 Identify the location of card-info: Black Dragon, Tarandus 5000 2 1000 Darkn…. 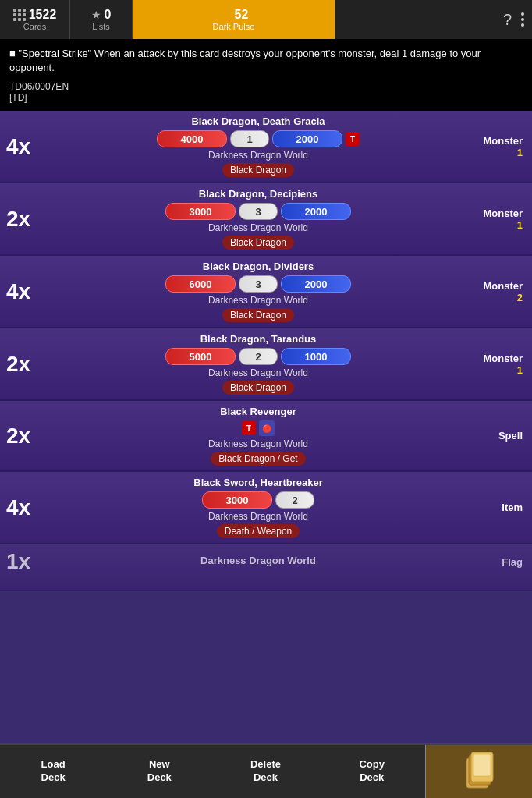
(258, 364).